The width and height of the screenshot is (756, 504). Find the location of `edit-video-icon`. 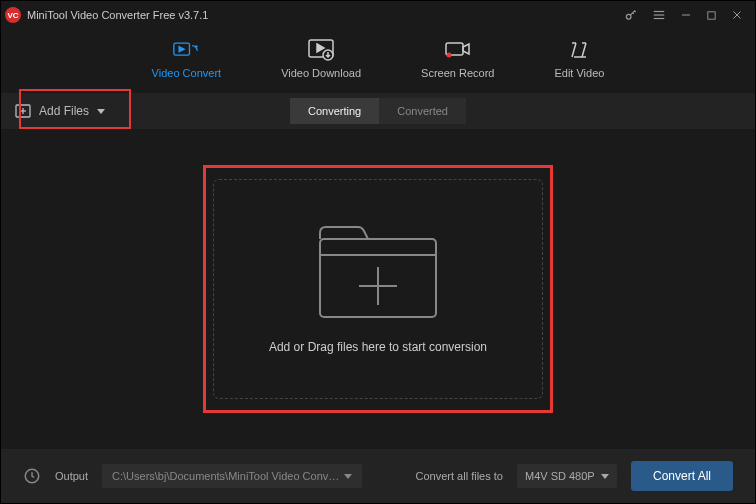

edit-video-icon is located at coordinates (579, 50).